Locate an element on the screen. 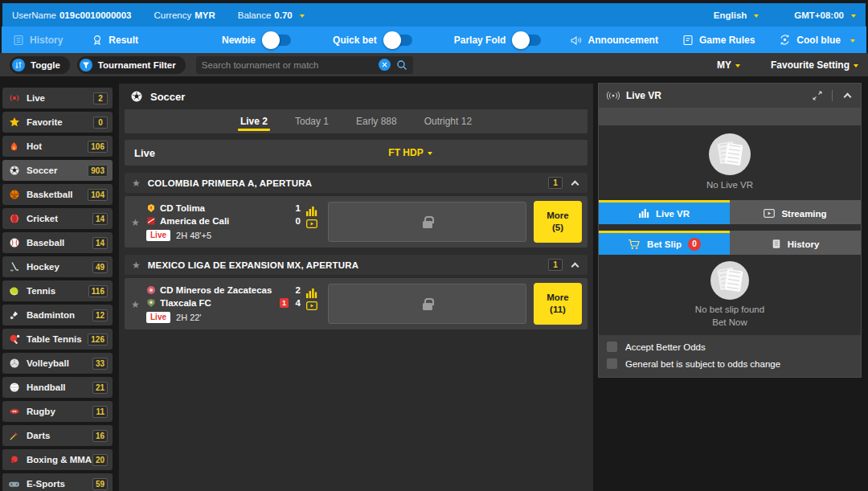 The height and width of the screenshot is (491, 868). sports-sidebar: Live 2 Favorite 0 Hot 106 Soccer 903 Bas… is located at coordinates (58, 288).